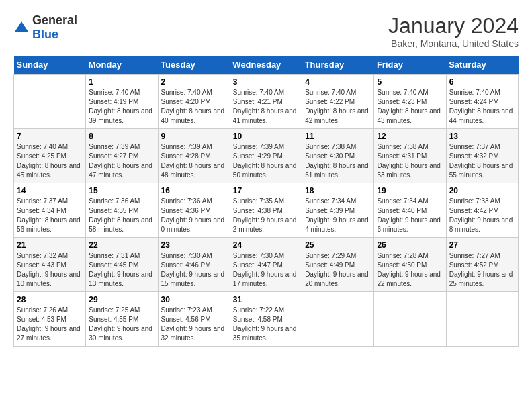 The width and height of the screenshot is (532, 411). I want to click on calendar-cell: 26 Sunrise: 7:28 AMSunset: 4:50 PMDaylig…, so click(410, 265).